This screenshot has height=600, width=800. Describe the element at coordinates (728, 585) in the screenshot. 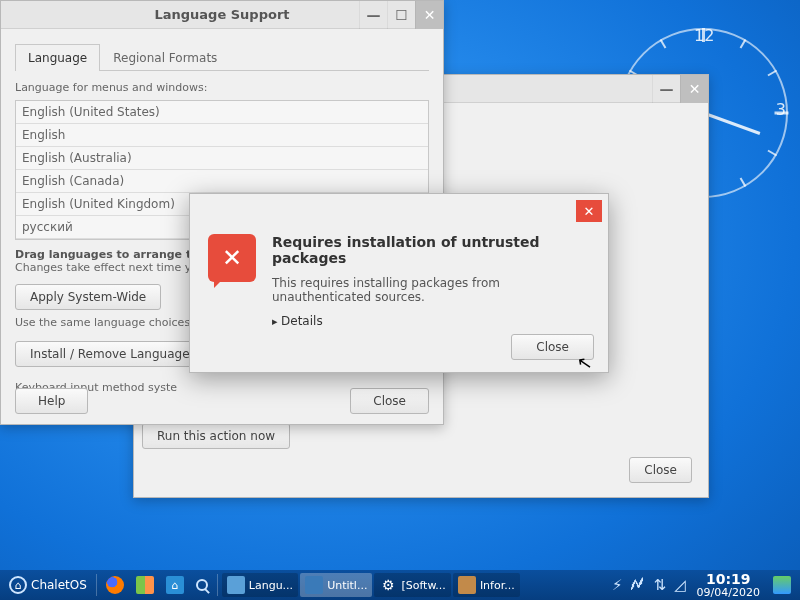

I see `taskbar-clock: 10:19 09/04/2020` at that location.